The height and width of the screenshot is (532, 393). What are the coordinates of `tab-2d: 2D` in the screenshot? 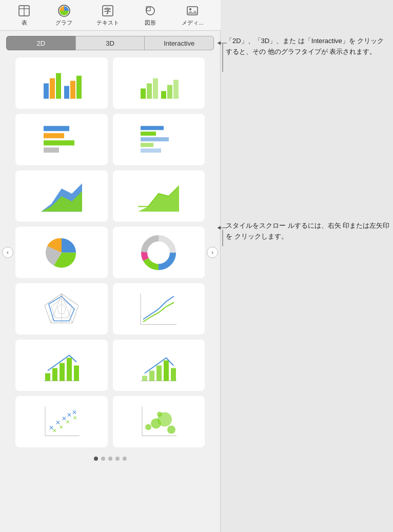 It's located at (41, 43).